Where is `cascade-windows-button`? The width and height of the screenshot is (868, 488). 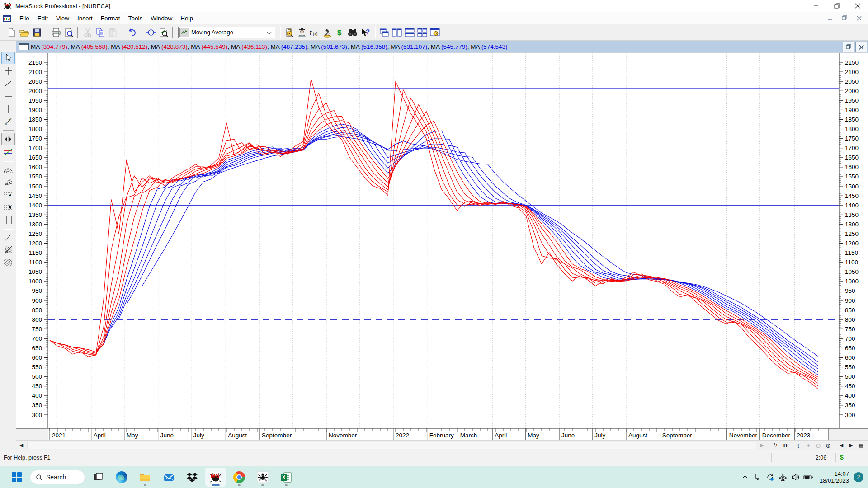 cascade-windows-button is located at coordinates (384, 33).